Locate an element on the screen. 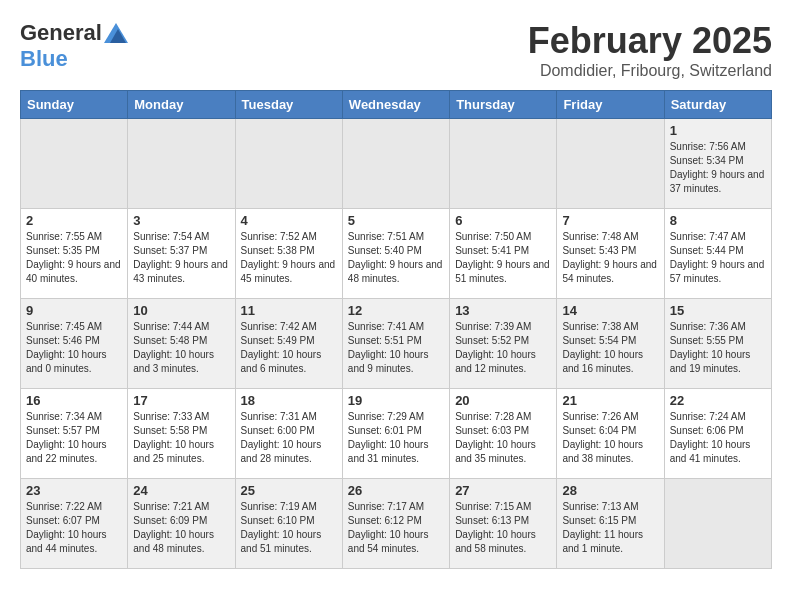 Image resolution: width=792 pixels, height=612 pixels. header-tuesday: Tuesday is located at coordinates (288, 105).